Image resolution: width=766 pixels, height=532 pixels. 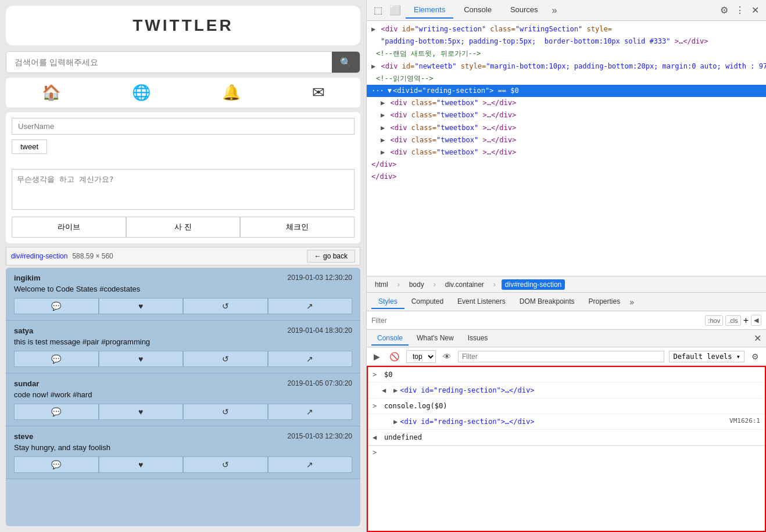 I want to click on filter-actions: :hov .cls + ◀, so click(x=733, y=321).